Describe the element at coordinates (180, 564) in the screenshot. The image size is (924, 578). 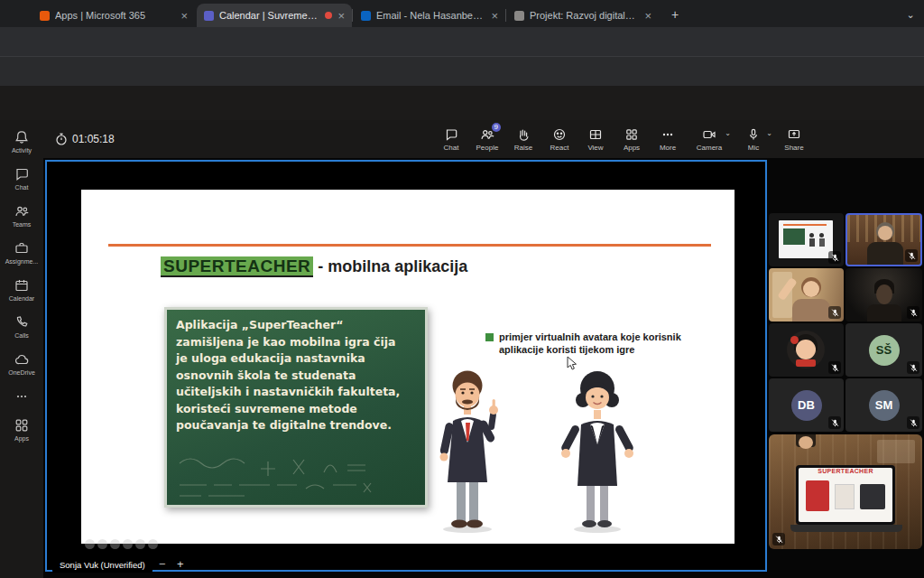
I see `zoom-in-button: +` at that location.